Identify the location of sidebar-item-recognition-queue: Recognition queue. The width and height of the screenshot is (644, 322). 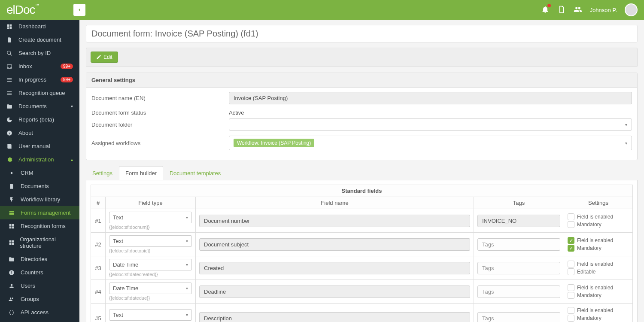
(39, 93).